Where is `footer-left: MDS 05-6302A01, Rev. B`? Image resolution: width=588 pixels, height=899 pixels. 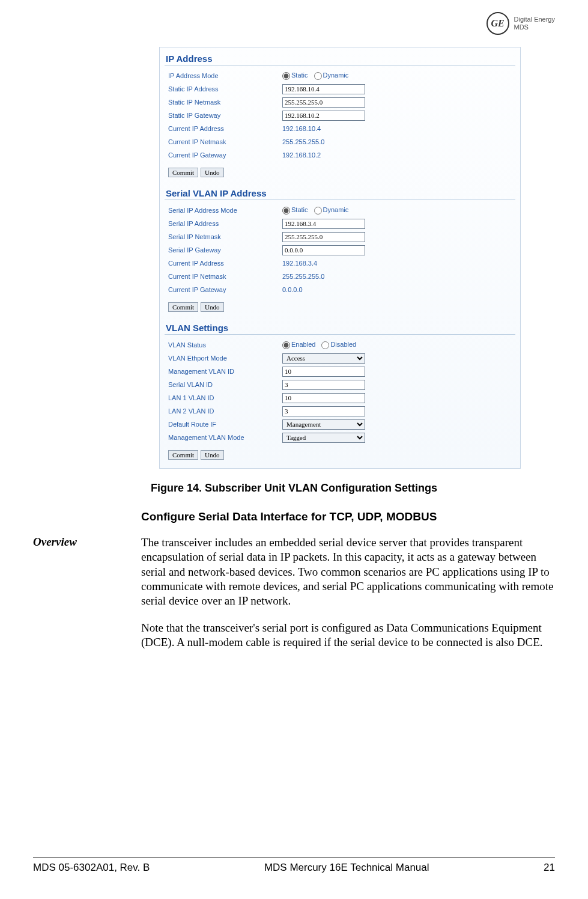
footer-left: MDS 05-6302A01, Rev. B is located at coordinates (91, 868).